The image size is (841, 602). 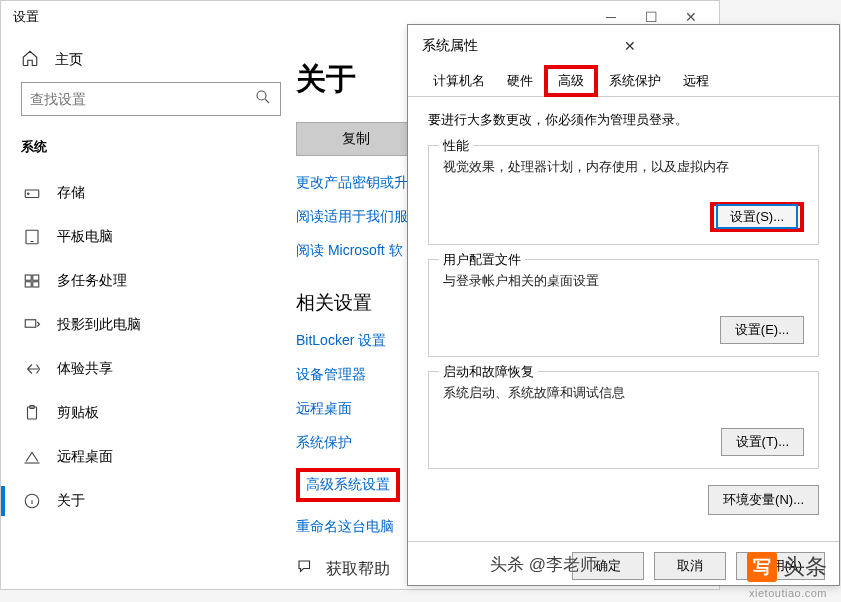 What do you see at coordinates (148, 193) in the screenshot?
I see `nav-storage: 存储` at bounding box center [148, 193].